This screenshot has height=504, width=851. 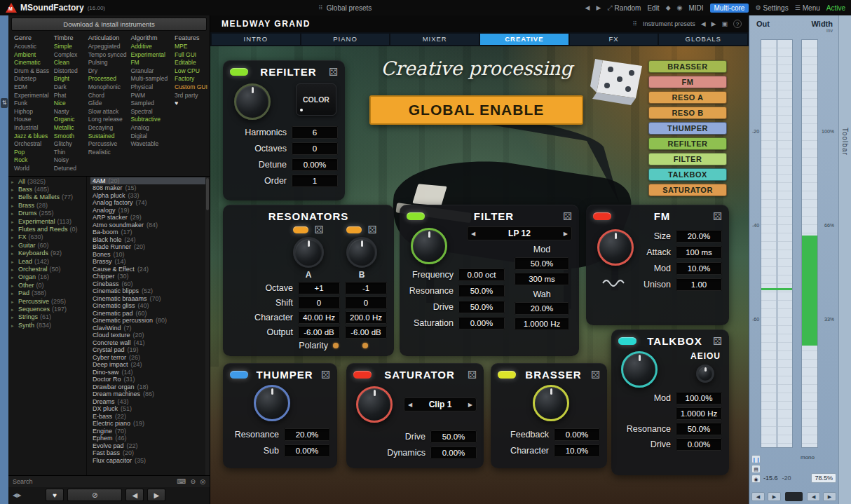 What do you see at coordinates (150, 439) in the screenshot?
I see `preset-item: Ephem (46)` at bounding box center [150, 439].